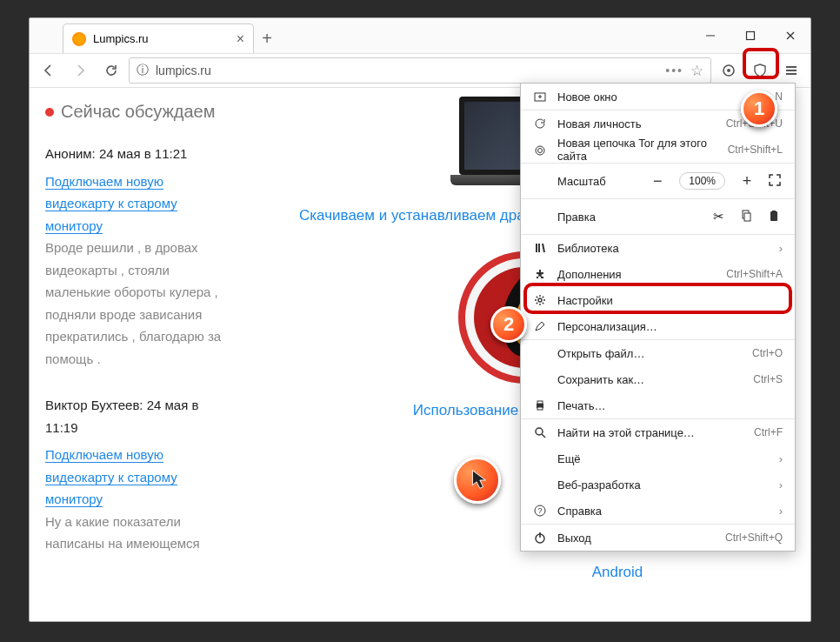 The width and height of the screenshot is (840, 642). Describe the element at coordinates (657, 181) in the screenshot. I see `zoom-out-button: −` at that location.